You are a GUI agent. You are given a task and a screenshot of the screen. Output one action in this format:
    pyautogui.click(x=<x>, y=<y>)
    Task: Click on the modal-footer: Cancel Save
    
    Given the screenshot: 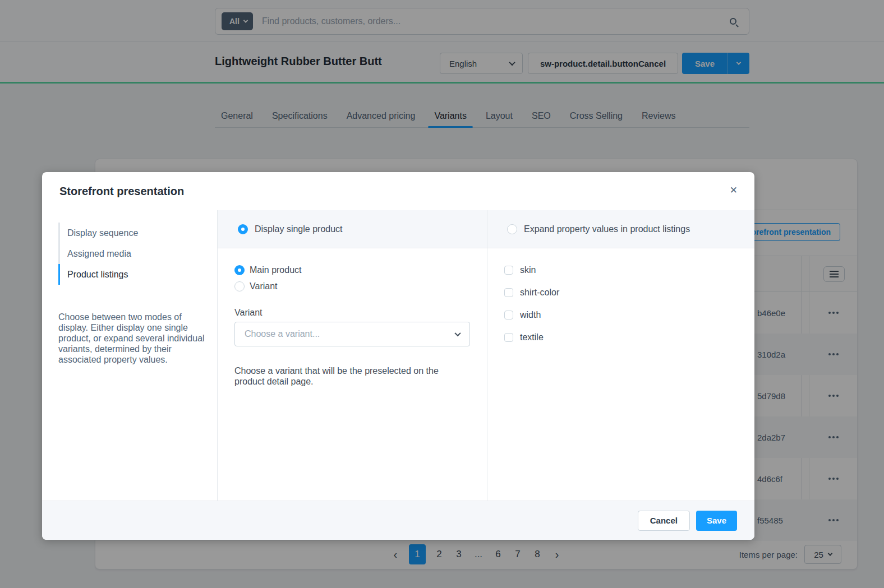 What is the action you would take?
    pyautogui.click(x=398, y=520)
    